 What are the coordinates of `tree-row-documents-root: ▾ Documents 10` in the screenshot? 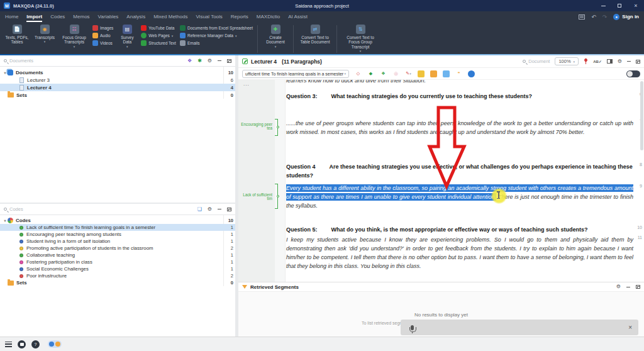 It's located at (118, 72).